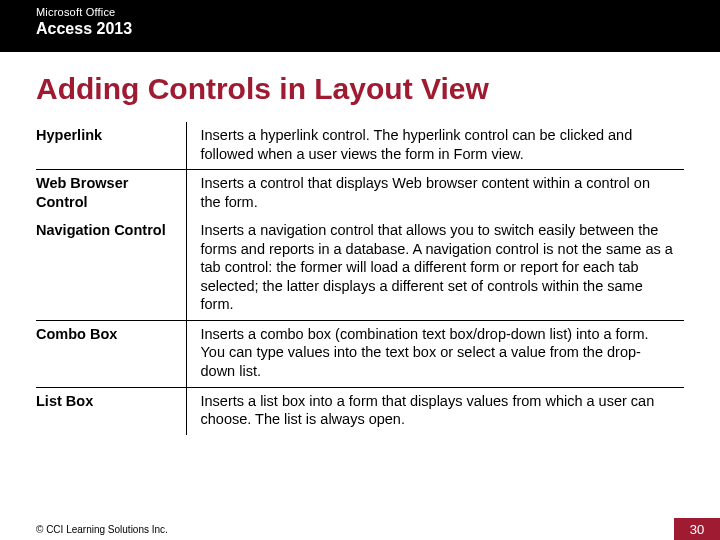 The height and width of the screenshot is (540, 720). I want to click on table-row: Hyperlink Inserts a hyperlink control. T…, so click(360, 146).